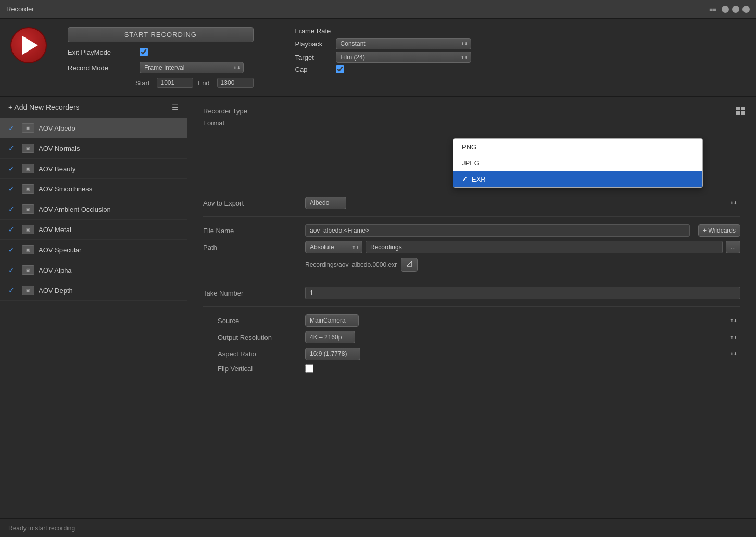 Image resolution: width=756 pixels, height=537 pixels. Describe the element at coordinates (472, 368) in the screenshot. I see `flip-vertical-row: Flip Vertical` at that location.